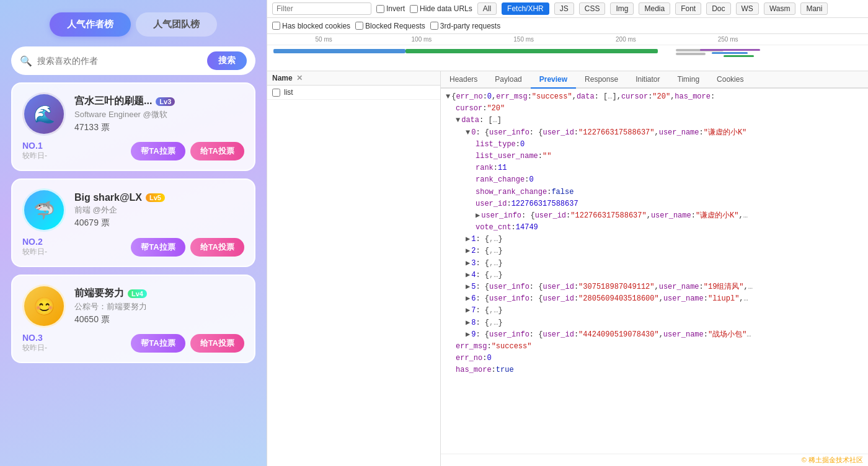  I want to click on avatar-circle-1: 🌊, so click(44, 114).